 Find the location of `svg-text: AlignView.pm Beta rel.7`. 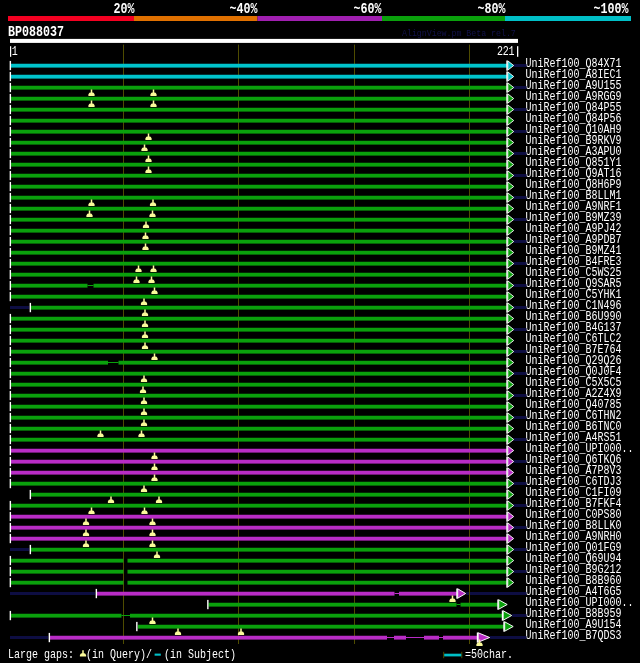

svg-text: AlignView.pm Beta rel.7 is located at coordinates (459, 33).